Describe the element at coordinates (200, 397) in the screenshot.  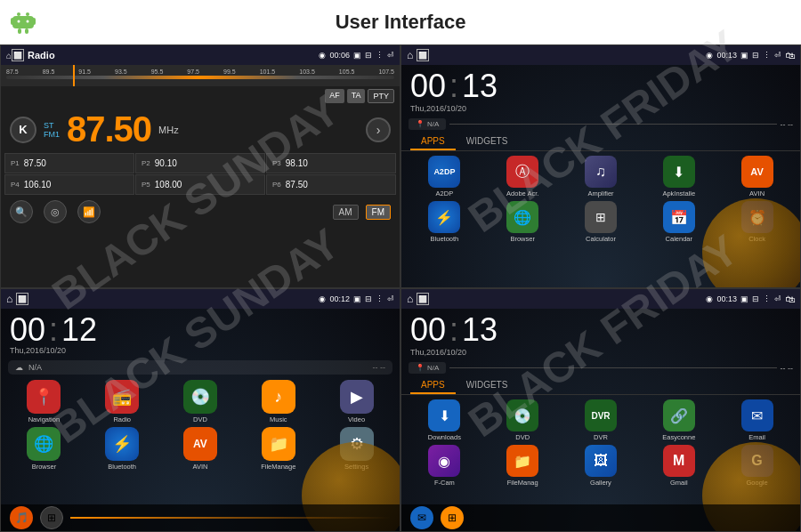
I see `dvd-icon: 💿` at that location.